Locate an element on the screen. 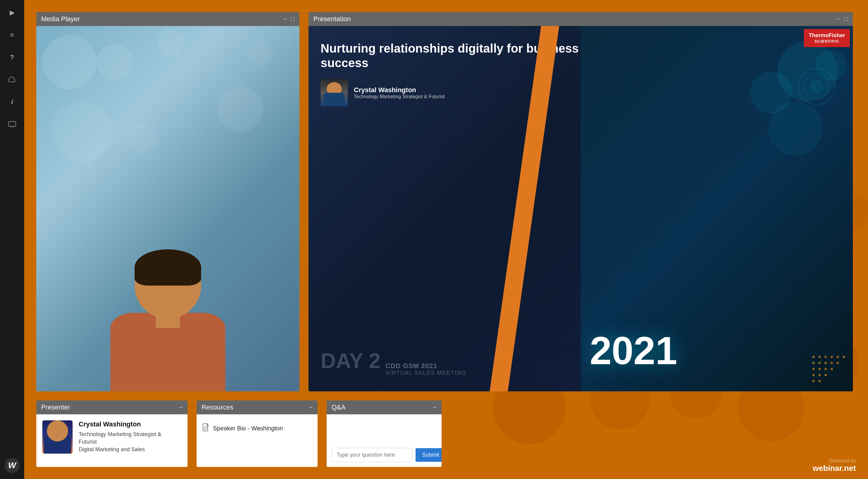  sidebar: ▶ ≡ ? i W is located at coordinates (12, 240).